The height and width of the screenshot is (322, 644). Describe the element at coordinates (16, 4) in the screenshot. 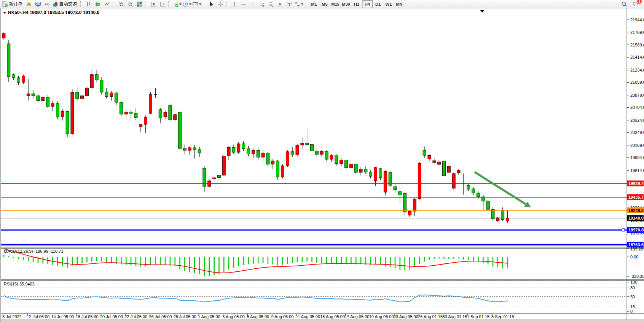

I see `new-order-label: 新订单` at that location.